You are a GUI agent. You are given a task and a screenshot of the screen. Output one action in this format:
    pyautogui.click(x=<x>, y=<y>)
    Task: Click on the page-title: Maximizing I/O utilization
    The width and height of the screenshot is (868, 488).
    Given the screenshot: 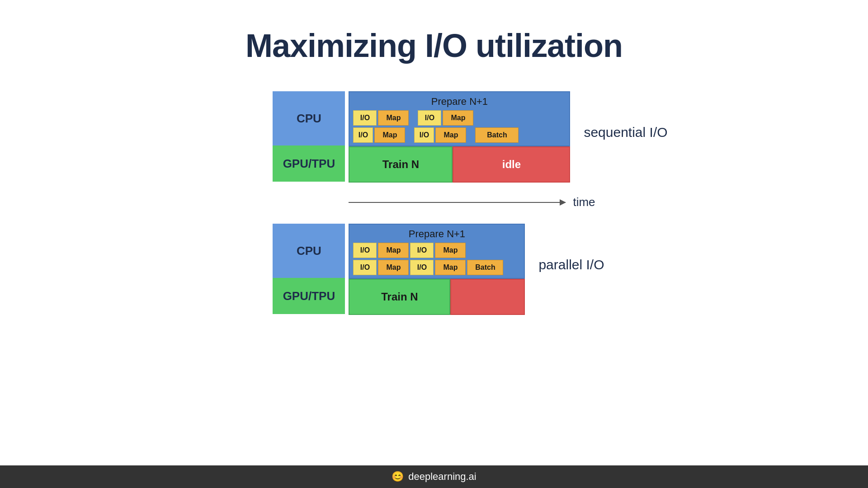 What is the action you would take?
    pyautogui.click(x=434, y=46)
    